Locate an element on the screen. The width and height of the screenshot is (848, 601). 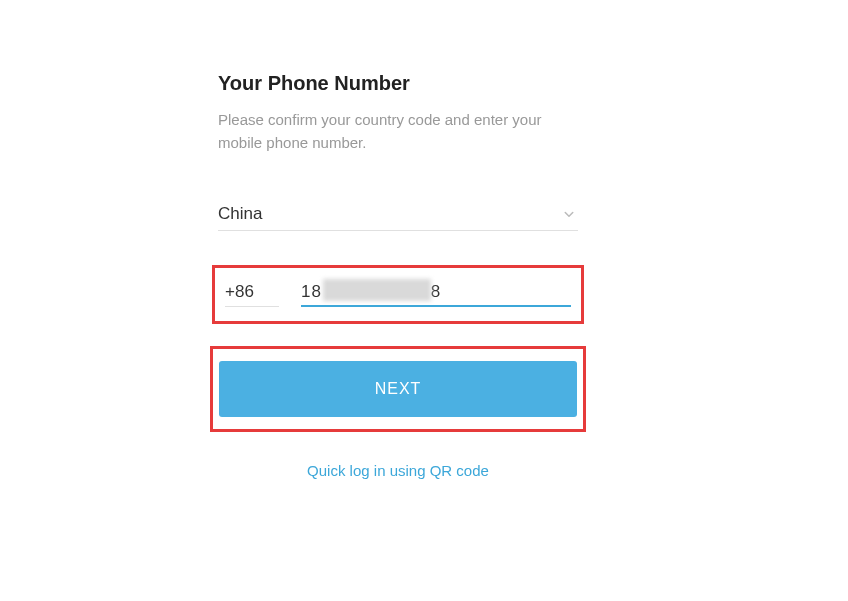
next-button: NEXT is located at coordinates (398, 389).